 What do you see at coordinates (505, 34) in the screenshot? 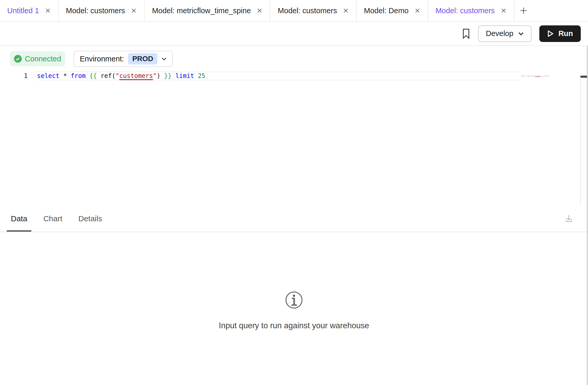
I see `develop-button: Develop` at bounding box center [505, 34].